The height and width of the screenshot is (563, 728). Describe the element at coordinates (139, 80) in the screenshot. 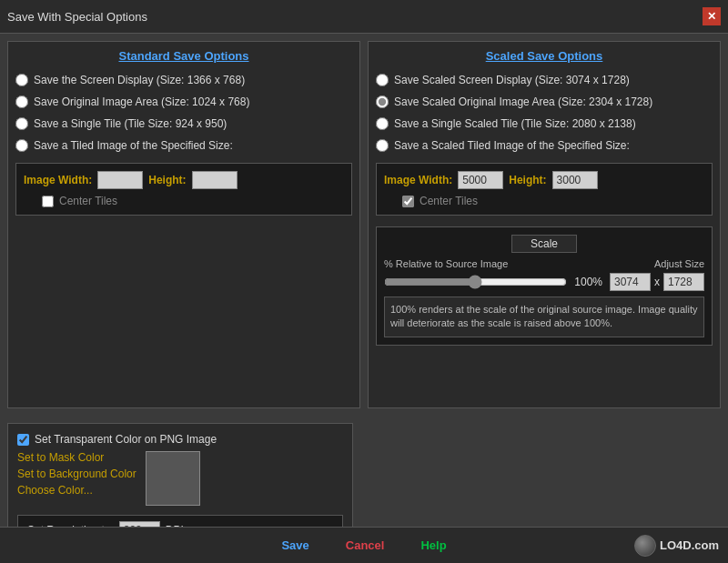

I see `standard-label-1: Save the Screen Display (Size: 1366 x 76…` at that location.